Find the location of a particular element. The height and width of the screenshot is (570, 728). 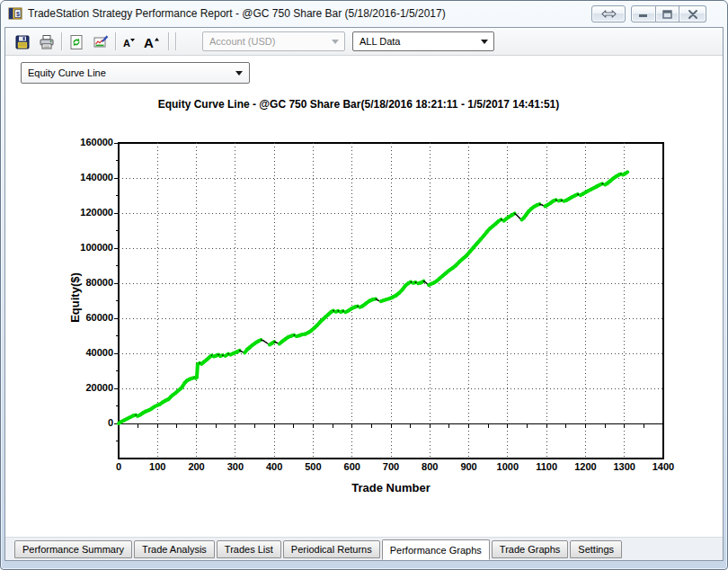

undock-button is located at coordinates (608, 14).